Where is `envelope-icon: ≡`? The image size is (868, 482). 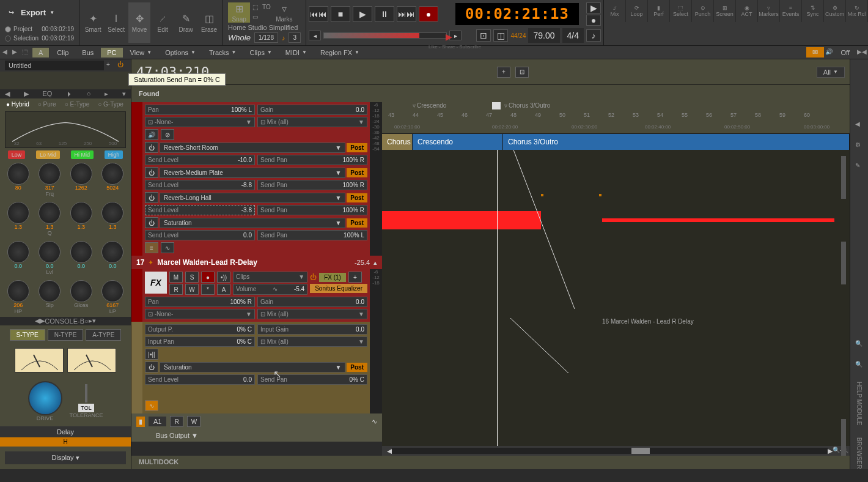
envelope-icon: ≡ is located at coordinates (152, 248).